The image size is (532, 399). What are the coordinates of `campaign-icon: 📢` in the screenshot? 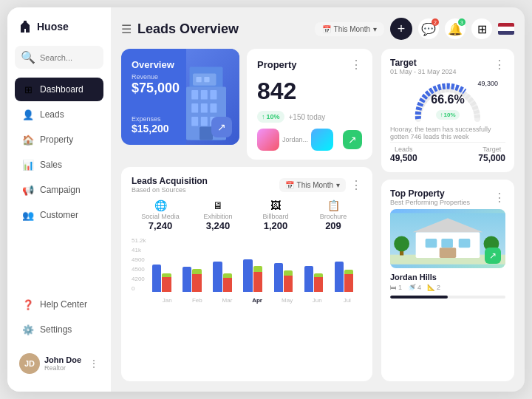 It's located at (28, 190).